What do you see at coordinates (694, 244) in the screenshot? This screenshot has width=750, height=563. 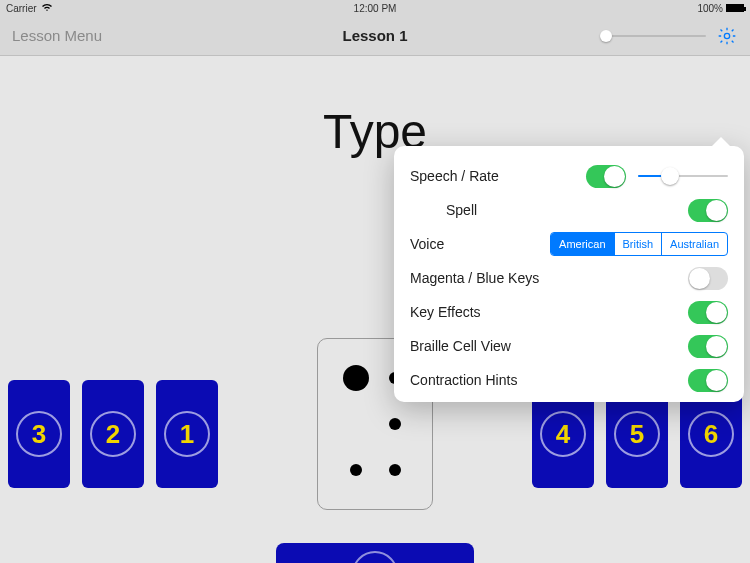 I see `voice-option-australian: Australian` at bounding box center [694, 244].